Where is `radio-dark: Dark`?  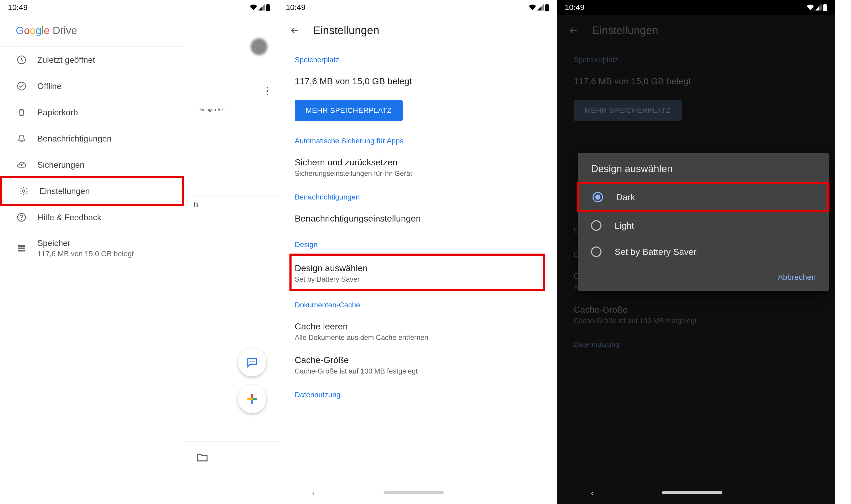 radio-dark: Dark is located at coordinates (703, 197).